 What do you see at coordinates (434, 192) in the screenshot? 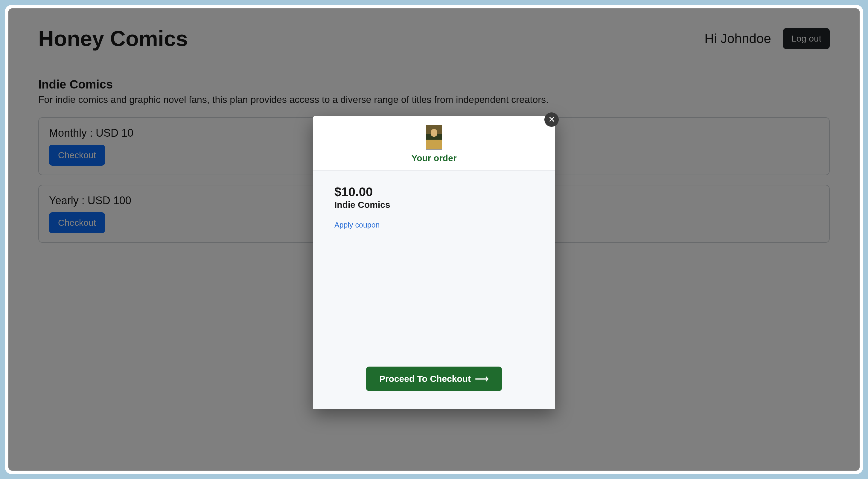
I see `order-price: $10.00` at bounding box center [434, 192].